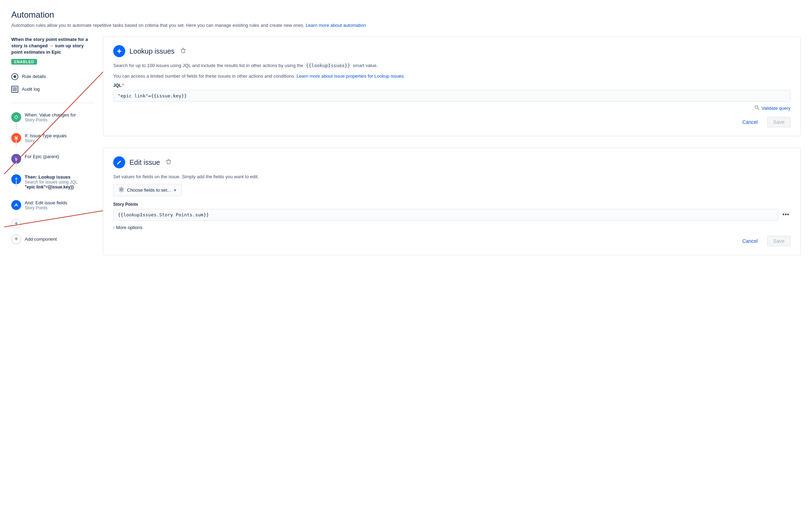 The height and width of the screenshot is (516, 812). I want to click on add-step-circle: +, so click(53, 222).